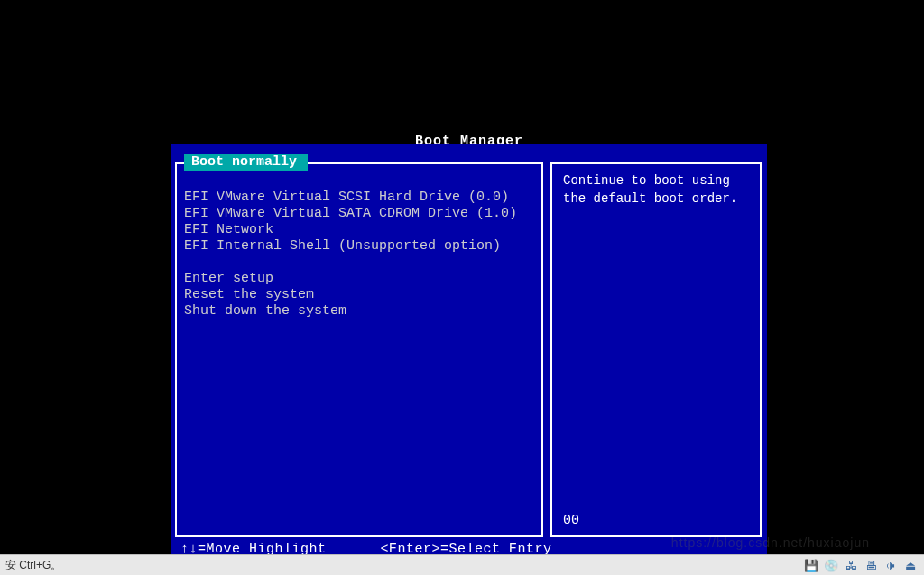  Describe the element at coordinates (359, 246) in the screenshot. I see `boot-option-internal-shell: EFI Internal Shell (Unsupported option)` at that location.